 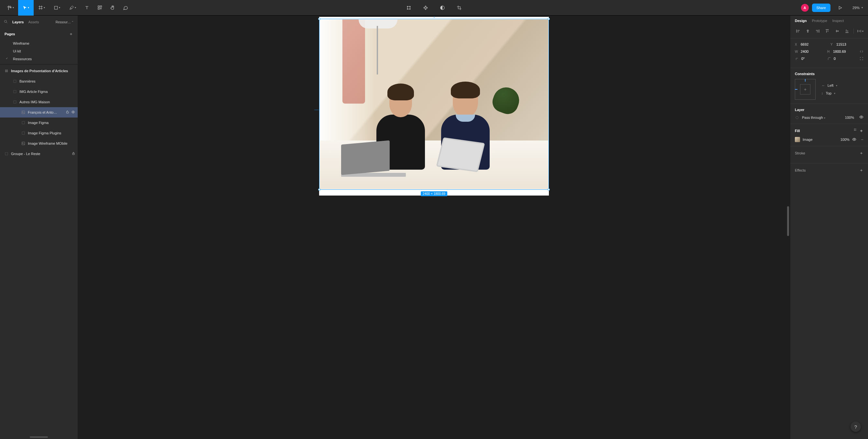 What do you see at coordinates (801, 21) in the screenshot?
I see `tab-design: Design` at bounding box center [801, 21].